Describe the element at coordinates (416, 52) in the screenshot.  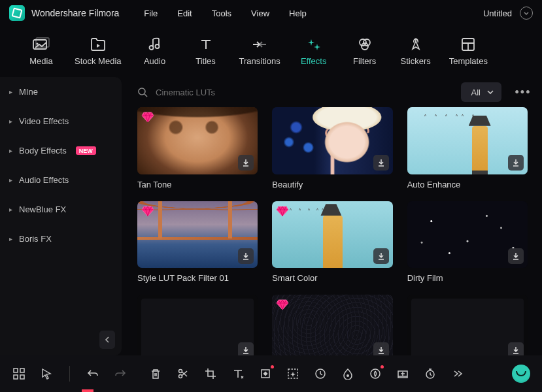
I see `tab-stickers: Stickers` at that location.